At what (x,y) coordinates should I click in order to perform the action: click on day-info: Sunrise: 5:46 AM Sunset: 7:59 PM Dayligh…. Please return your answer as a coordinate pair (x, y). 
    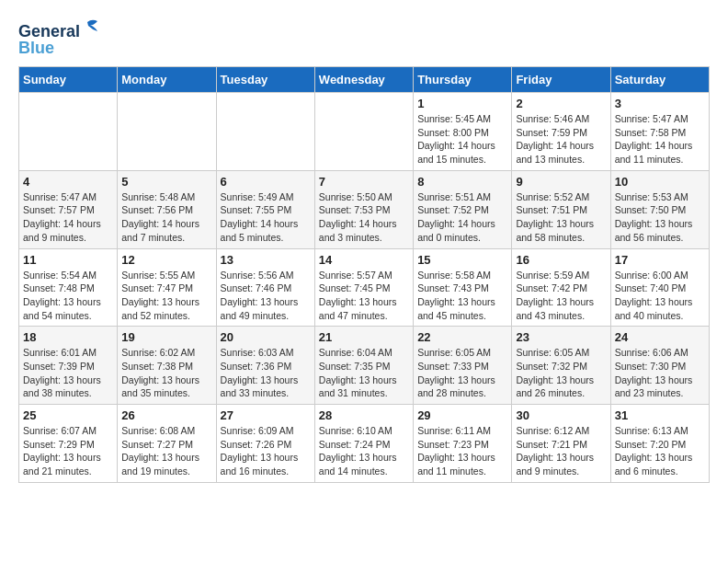
    Looking at the image, I should click on (561, 140).